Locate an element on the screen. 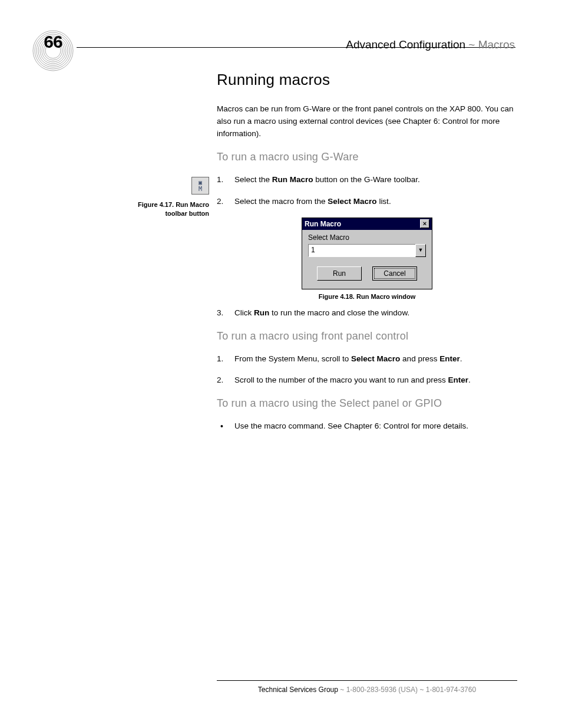 This screenshot has width=562, height=728. chevron-down-icon: ▼ is located at coordinates (421, 251).